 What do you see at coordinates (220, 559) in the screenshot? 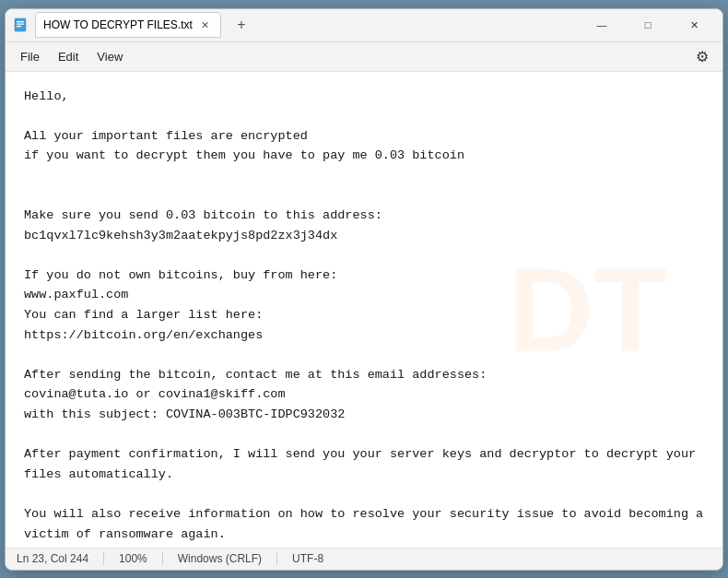
I see `line-ending: Windows (CRLF)` at bounding box center [220, 559].